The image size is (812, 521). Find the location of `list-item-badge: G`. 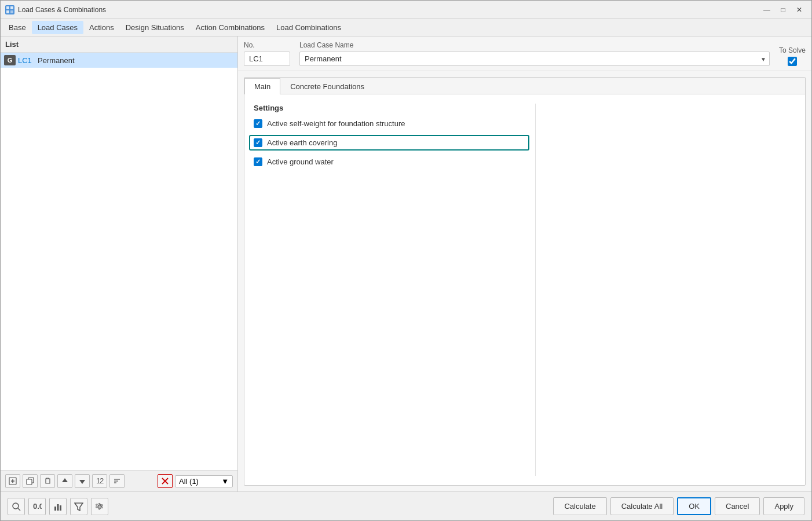

list-item-badge: G is located at coordinates (10, 60).